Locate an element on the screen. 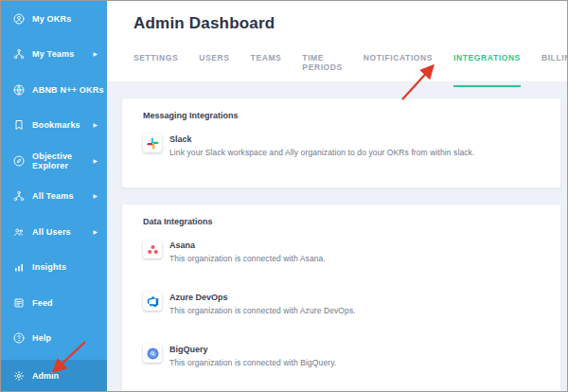  tab-settings: SETTINGS is located at coordinates (155, 70).